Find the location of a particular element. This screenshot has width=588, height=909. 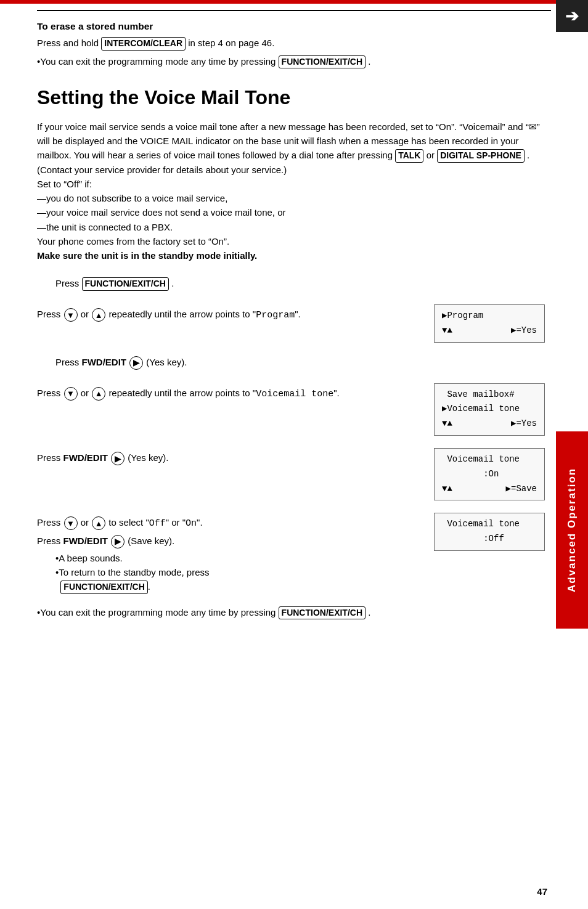

lcd1-yes: ▶=Yes is located at coordinates (524, 331).